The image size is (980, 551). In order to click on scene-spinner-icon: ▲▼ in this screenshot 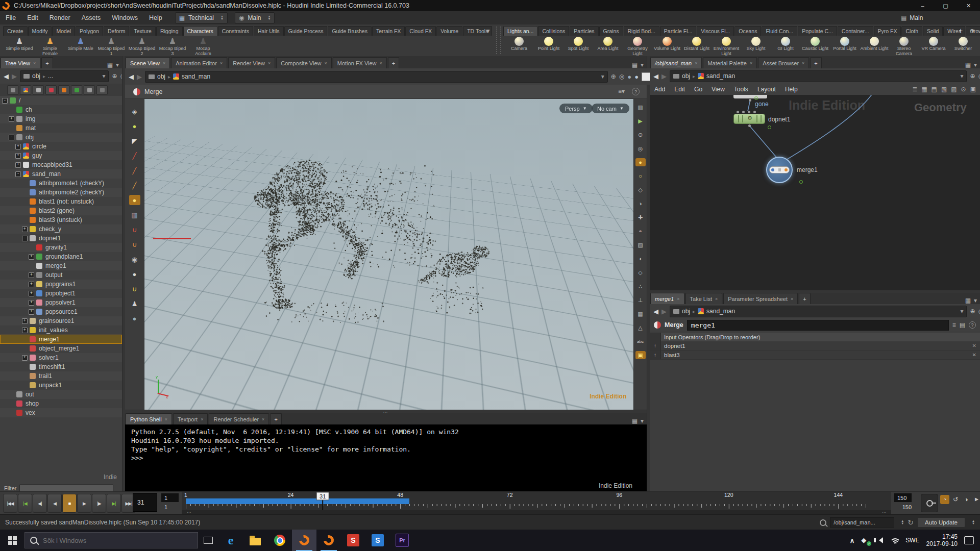, I will do `click(269, 18)`.